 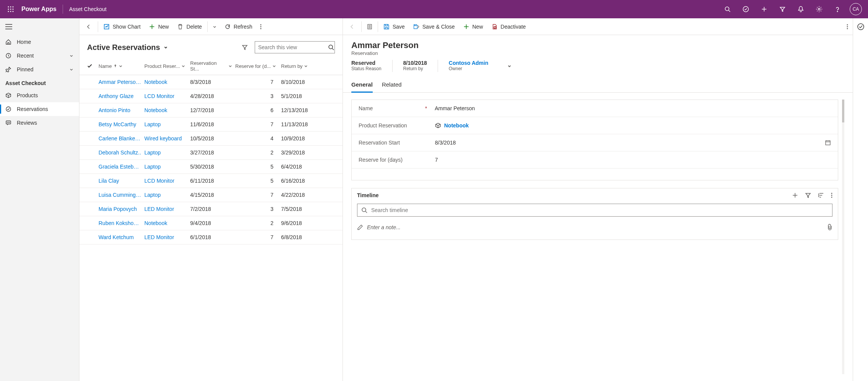 I want to click on more-commands, so click(x=261, y=27).